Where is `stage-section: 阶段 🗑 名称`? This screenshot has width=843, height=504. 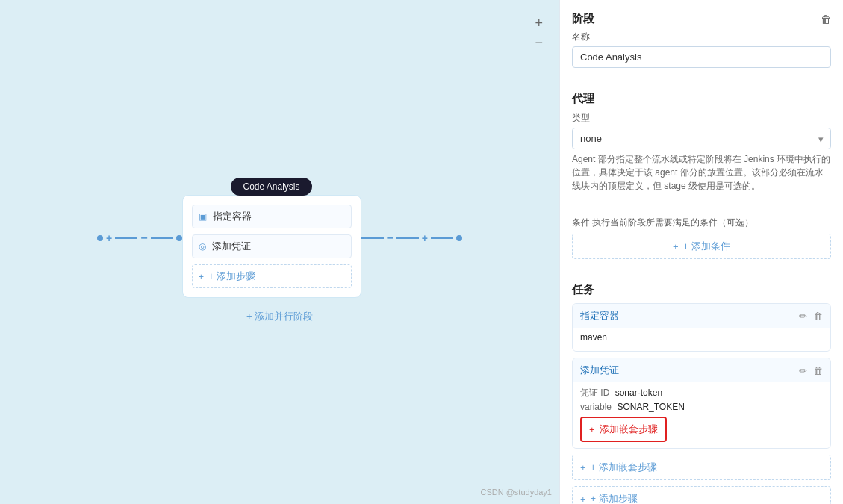 stage-section: 阶段 🗑 名称 is located at coordinates (702, 40).